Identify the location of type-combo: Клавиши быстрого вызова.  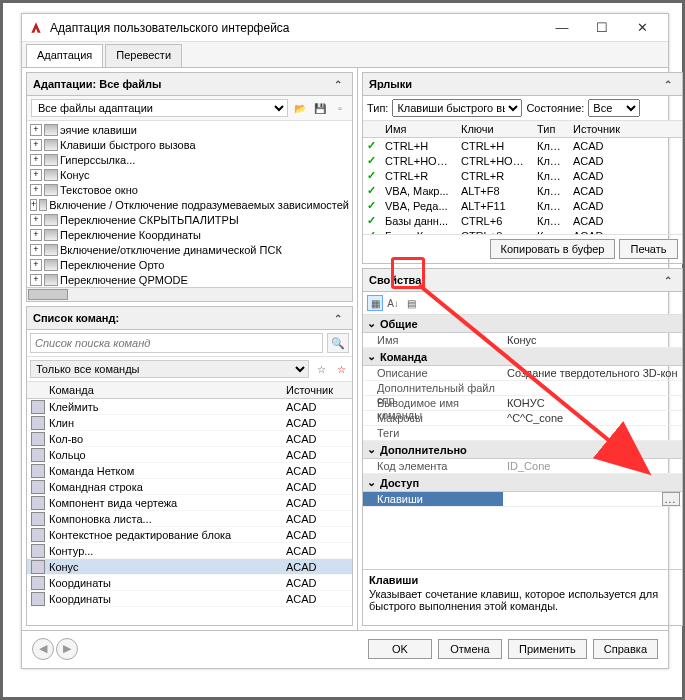
(457, 108).